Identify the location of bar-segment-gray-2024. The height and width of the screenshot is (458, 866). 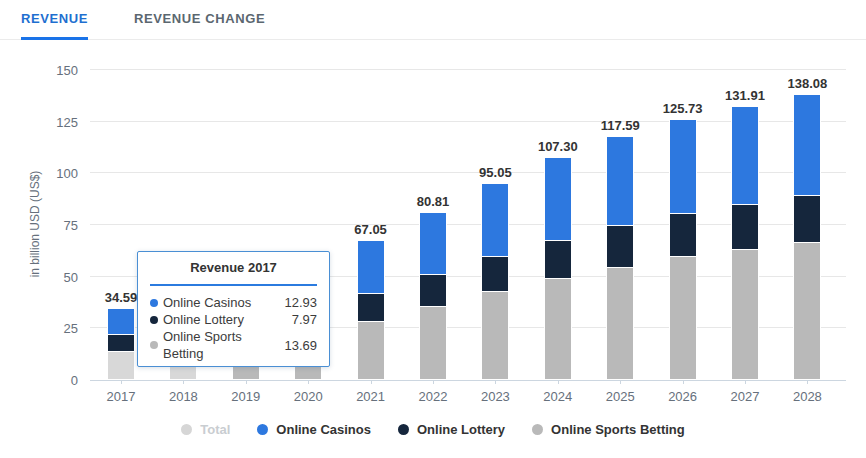
(558, 329).